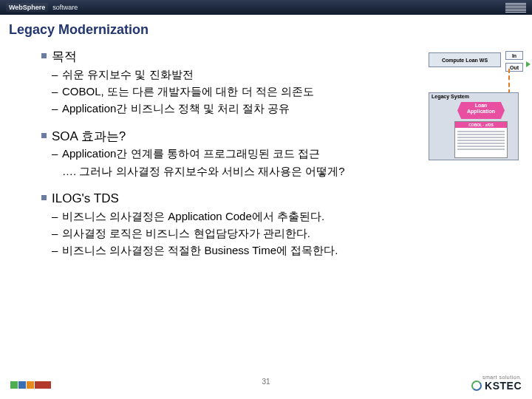 The height and width of the screenshot is (399, 532). What do you see at coordinates (273, 92) in the screenshot?
I see `list-item: COBOL, 또는 다른 개발자들에 대한 더 적은 의존도` at bounding box center [273, 92].